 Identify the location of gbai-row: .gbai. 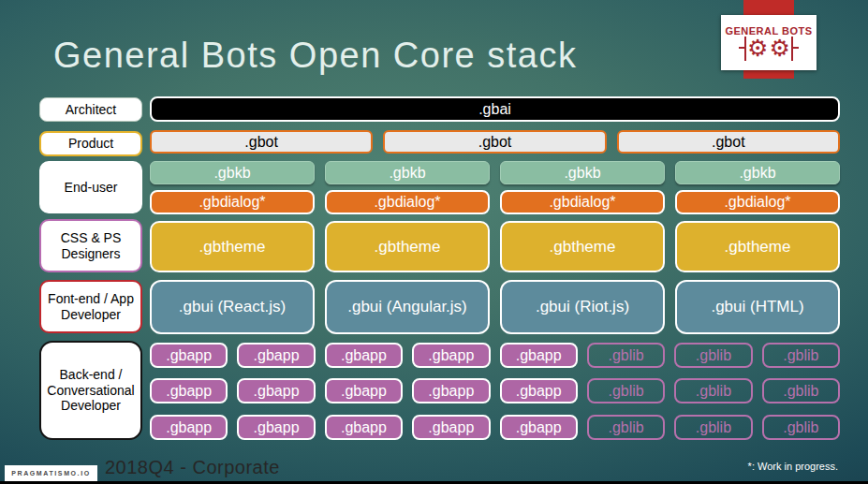
(494, 109).